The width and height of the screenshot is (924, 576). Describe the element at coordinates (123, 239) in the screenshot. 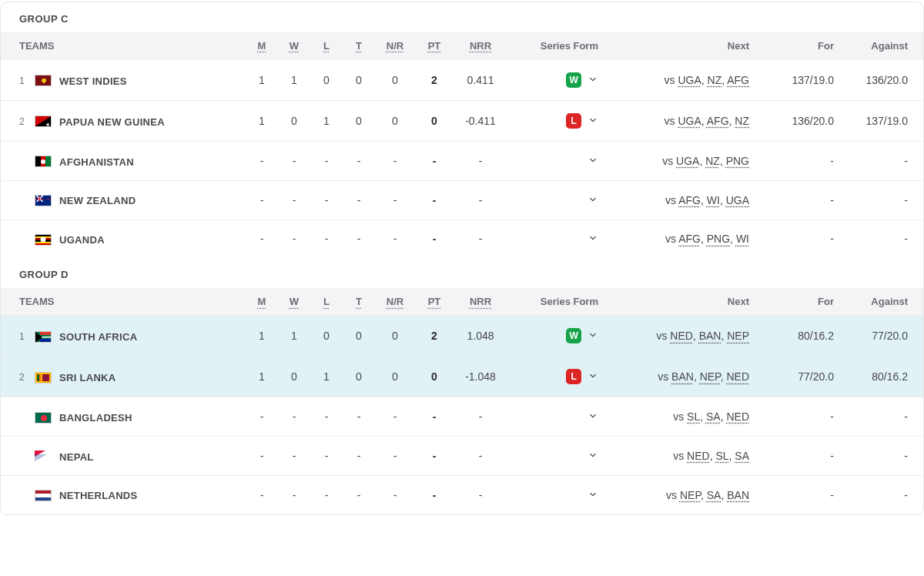

I see `team-cell: UGANDA` at that location.